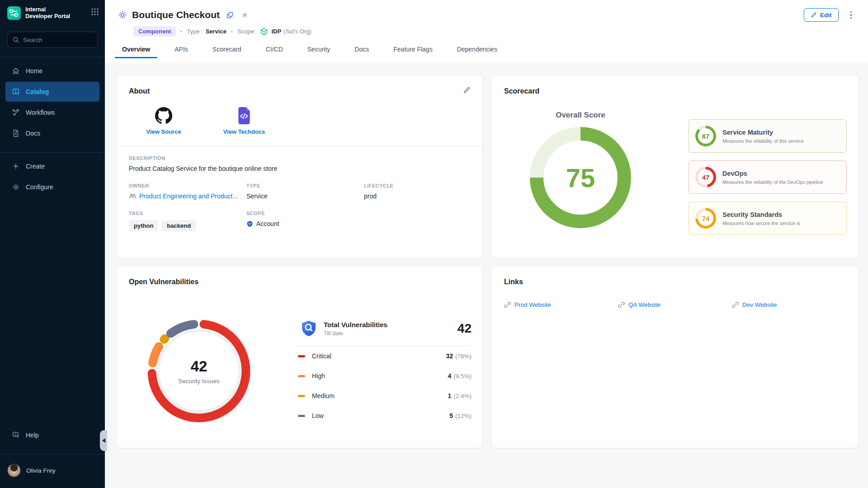  Describe the element at coordinates (761, 215) in the screenshot. I see `score-item-name: Security Standards` at that location.